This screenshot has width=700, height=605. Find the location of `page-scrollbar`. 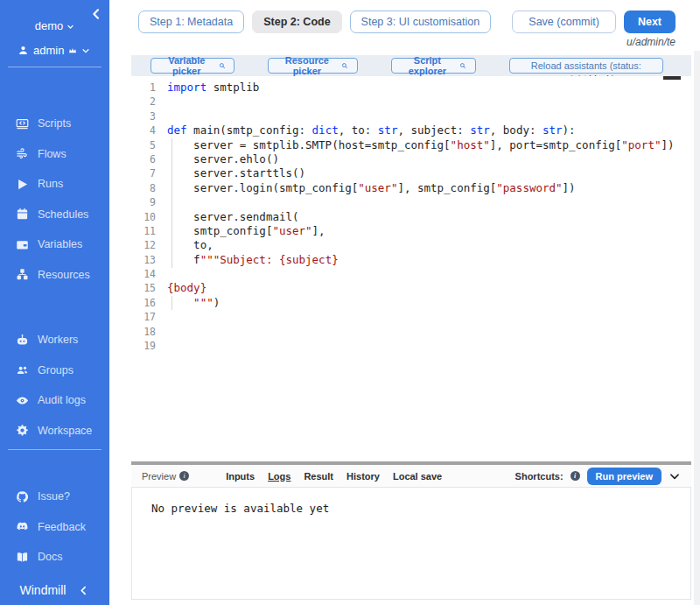

page-scrollbar is located at coordinates (696, 327).